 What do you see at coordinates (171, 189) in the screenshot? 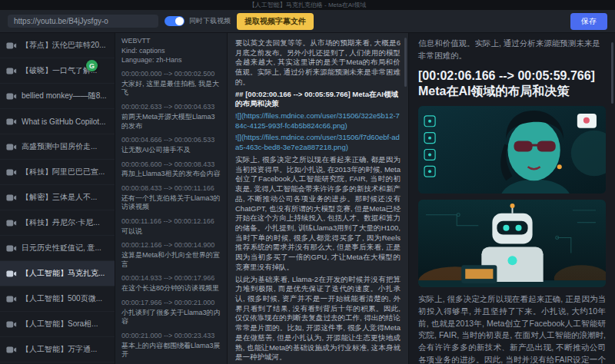
I see `cue-time: 00:00:08.433 --> 00:00:11.166` at bounding box center [171, 189].